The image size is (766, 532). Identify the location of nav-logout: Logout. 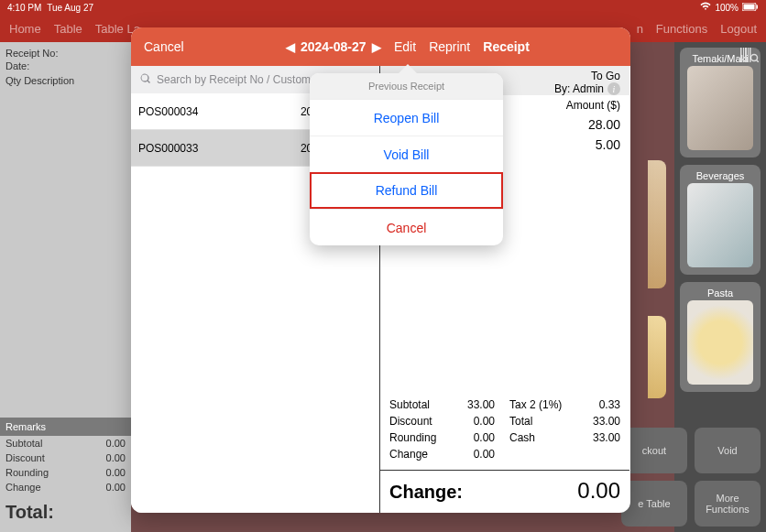
(739, 29).